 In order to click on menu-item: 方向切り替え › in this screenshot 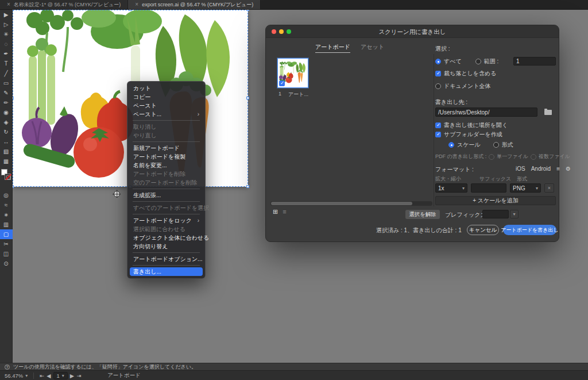, I will do `click(167, 246)`.